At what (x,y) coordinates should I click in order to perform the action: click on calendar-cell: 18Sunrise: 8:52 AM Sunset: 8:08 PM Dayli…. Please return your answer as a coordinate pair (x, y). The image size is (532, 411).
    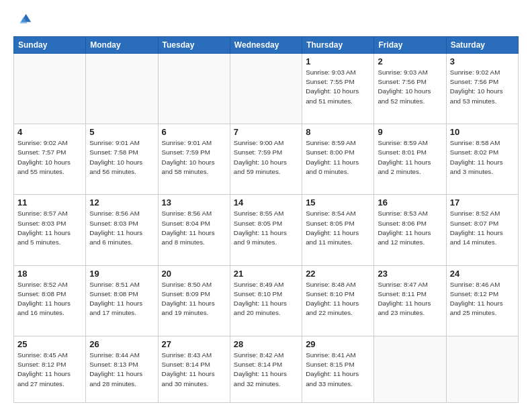
    Looking at the image, I should click on (50, 301).